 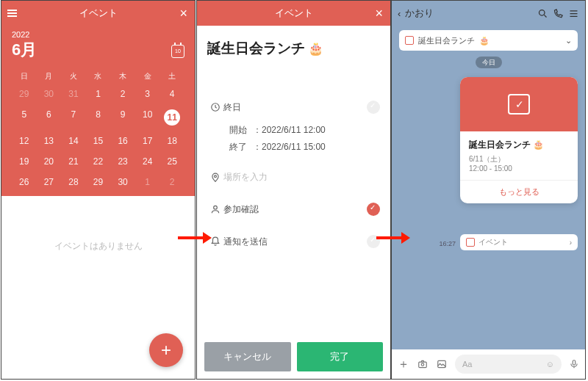 What do you see at coordinates (542, 13) in the screenshot?
I see `search-icon` at bounding box center [542, 13].